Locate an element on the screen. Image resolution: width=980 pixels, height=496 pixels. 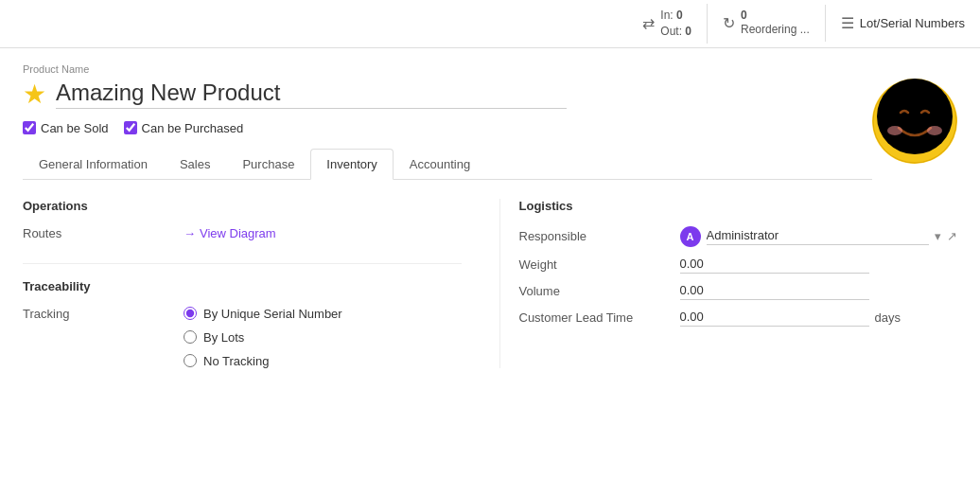
product-emoji-svg is located at coordinates (915, 121).